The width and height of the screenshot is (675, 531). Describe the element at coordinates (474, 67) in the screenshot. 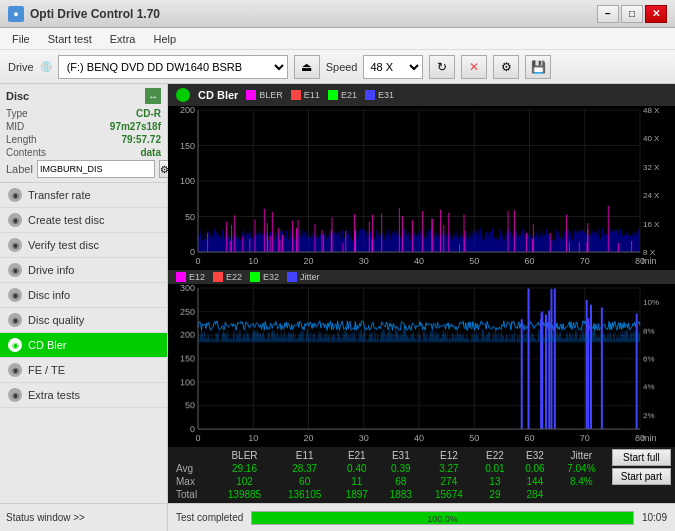

I see `erase-button: ✕` at that location.